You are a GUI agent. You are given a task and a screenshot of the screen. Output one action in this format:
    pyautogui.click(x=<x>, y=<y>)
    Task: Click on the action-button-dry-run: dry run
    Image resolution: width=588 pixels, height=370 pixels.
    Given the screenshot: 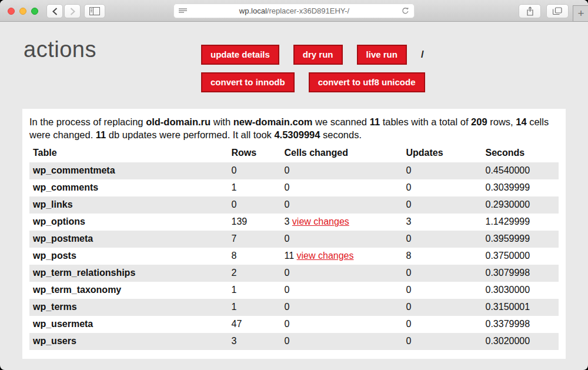 What is the action you would take?
    pyautogui.click(x=318, y=55)
    